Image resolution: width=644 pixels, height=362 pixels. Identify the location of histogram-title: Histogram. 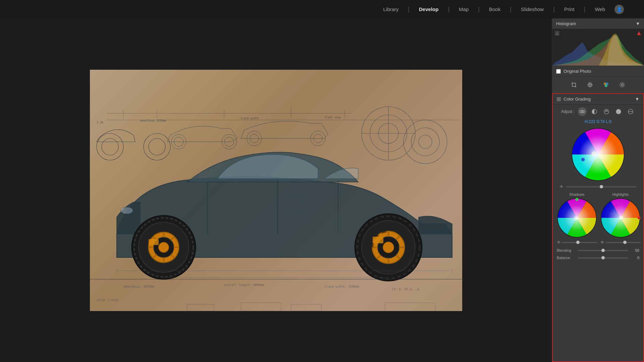
(566, 23).